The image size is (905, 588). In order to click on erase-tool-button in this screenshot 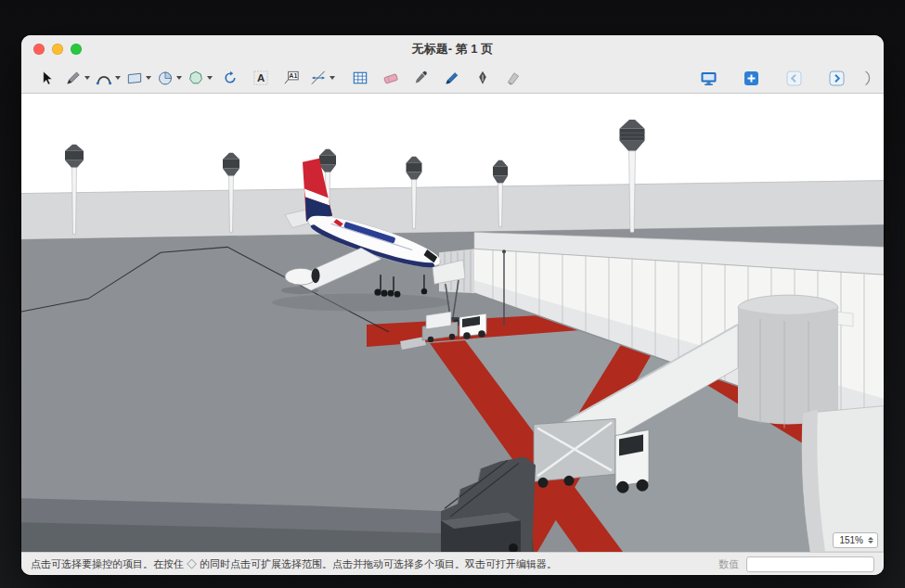, I will do `click(513, 78)`.